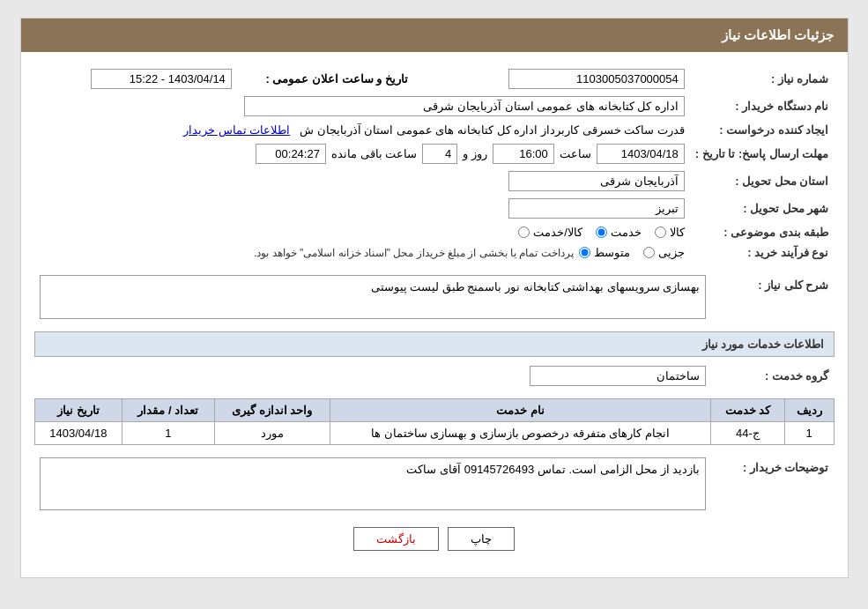 The height and width of the screenshot is (609, 868). What do you see at coordinates (605, 252) in the screenshot?
I see `purchase-medium: متوسط` at bounding box center [605, 252].